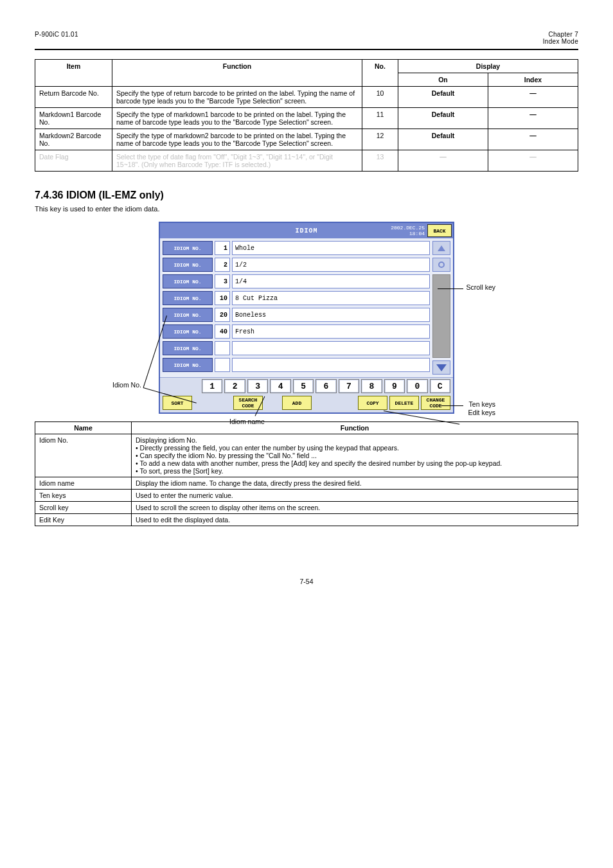  What do you see at coordinates (326, 386) in the screenshot?
I see `numkey-6: 6` at bounding box center [326, 386].